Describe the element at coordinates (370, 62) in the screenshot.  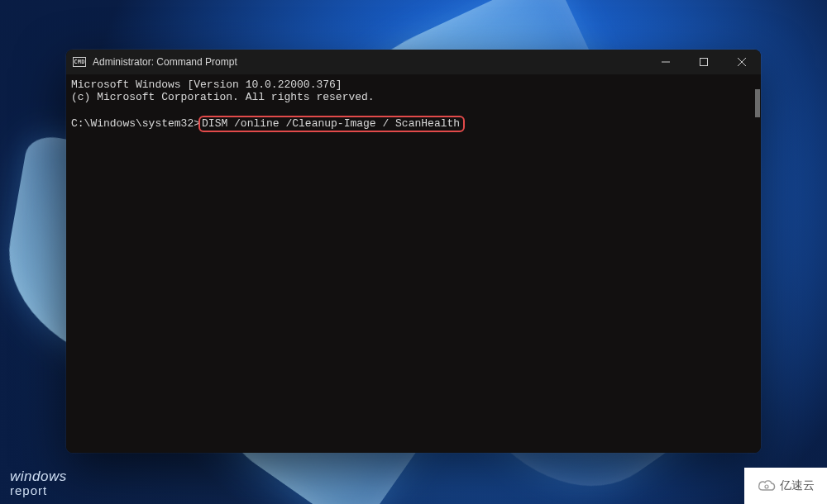
I see `window-title: Administrator: Command Prompt` at that location.